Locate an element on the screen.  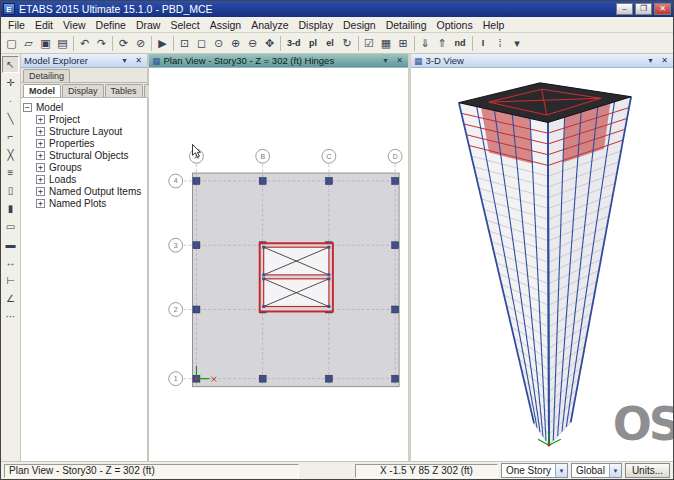
grid-visibility-icon: ▦ is located at coordinates (386, 44).